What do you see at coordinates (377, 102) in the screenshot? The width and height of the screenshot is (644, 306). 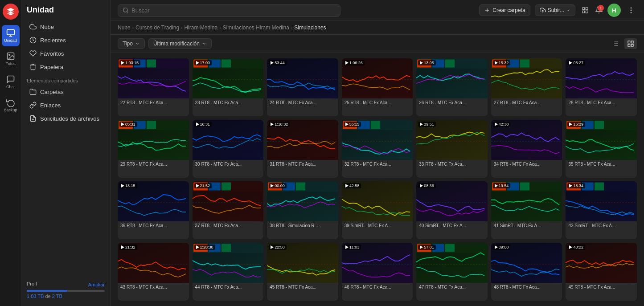 I see `video-label: 25 RT8 - MTC Fx Aca...` at bounding box center [377, 102].